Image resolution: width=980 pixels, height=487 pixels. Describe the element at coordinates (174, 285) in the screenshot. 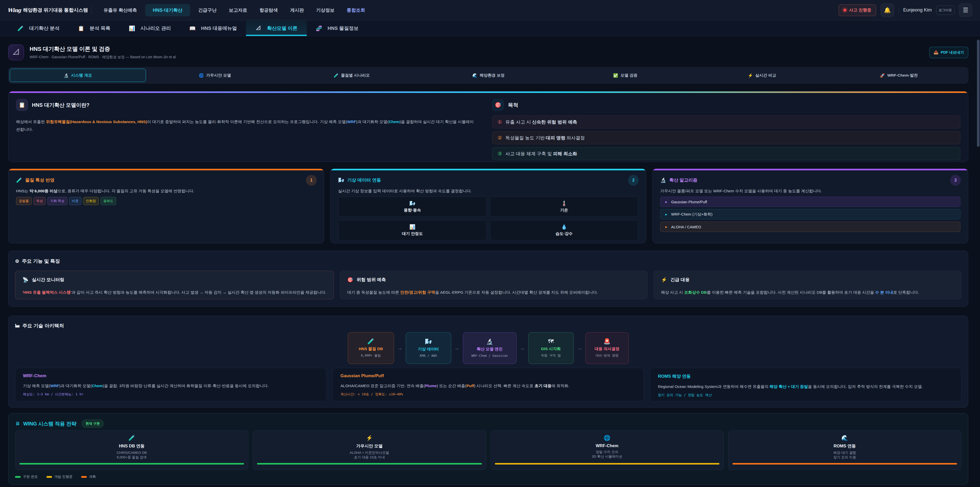

I see `feature-realtime-monitoring: 📡 실시간 모니터링 'HNS 유출 블랙박스 시스템'과 같이 사고 즉시 확…` at that location.